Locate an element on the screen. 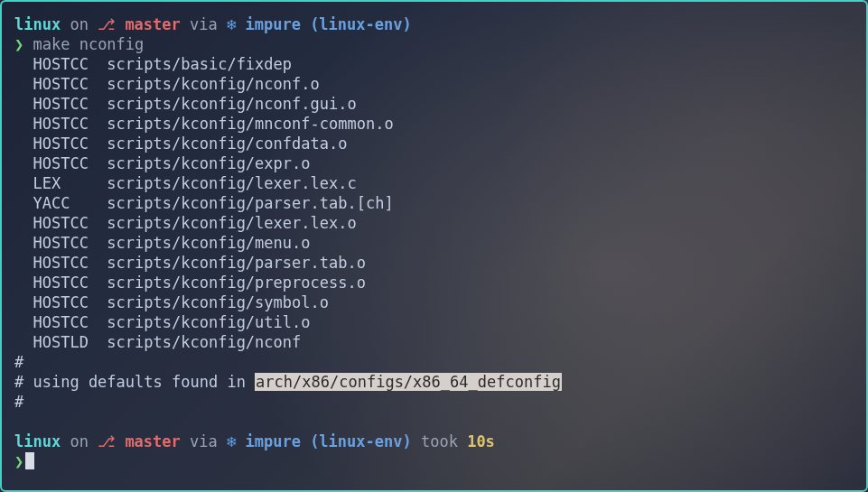  build-line: HOSTCC scripts/kconfig/expr.o is located at coordinates (434, 163).